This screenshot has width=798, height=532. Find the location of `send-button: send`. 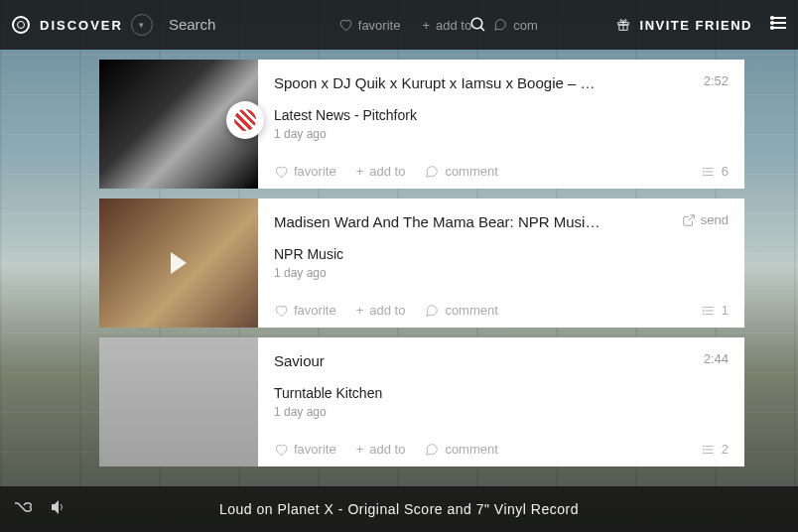

send-button: send is located at coordinates (705, 220).